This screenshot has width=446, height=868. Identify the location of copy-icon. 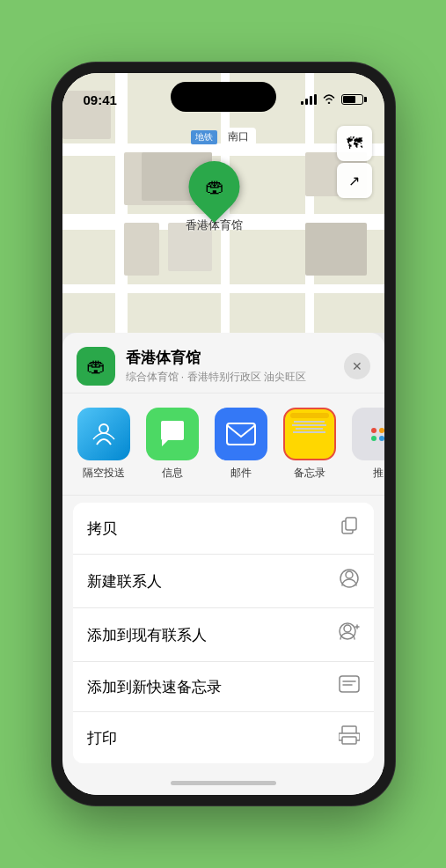
(350, 528).